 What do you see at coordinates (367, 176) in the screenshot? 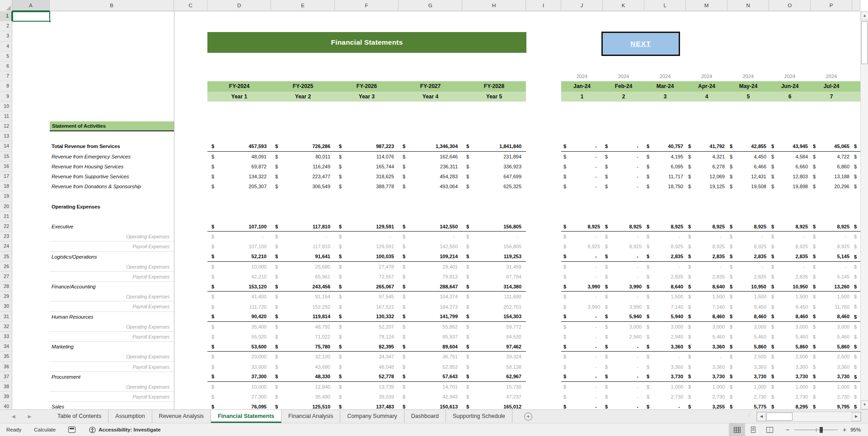
I see `fy-value-cell: $318,625` at bounding box center [367, 176].